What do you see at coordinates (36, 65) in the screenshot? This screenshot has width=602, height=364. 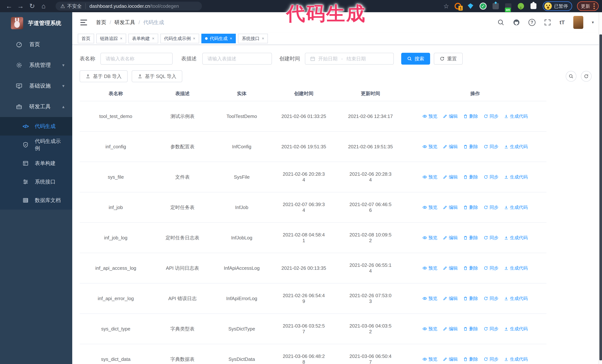 I see `sidebar-item-system: 系统管理 ▾` at bounding box center [36, 65].